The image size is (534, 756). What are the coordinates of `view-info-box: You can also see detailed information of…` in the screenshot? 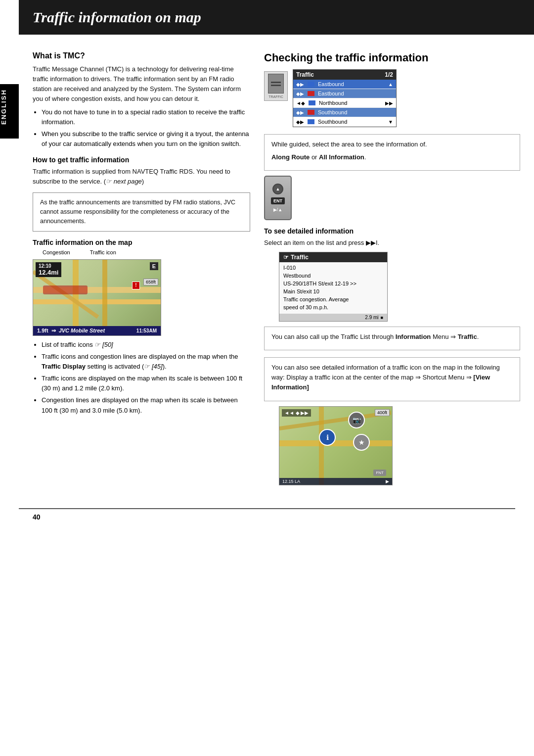 It's located at (392, 379).